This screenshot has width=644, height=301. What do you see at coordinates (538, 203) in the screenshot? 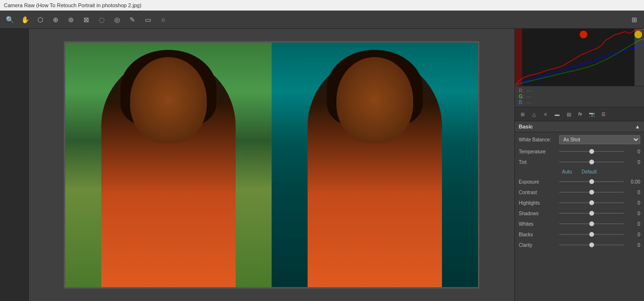
I see `highlights-label: Highlights` at bounding box center [538, 203].